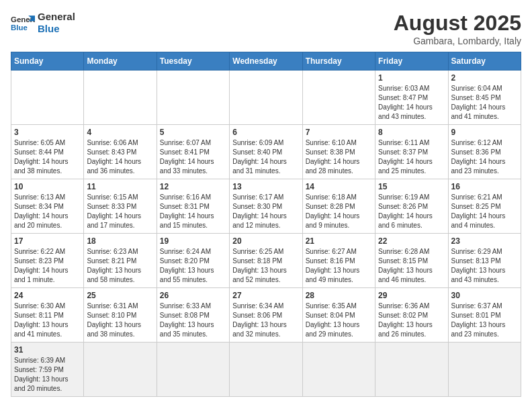 The height and width of the screenshot is (411, 532). I want to click on day-number: 24, so click(47, 295).